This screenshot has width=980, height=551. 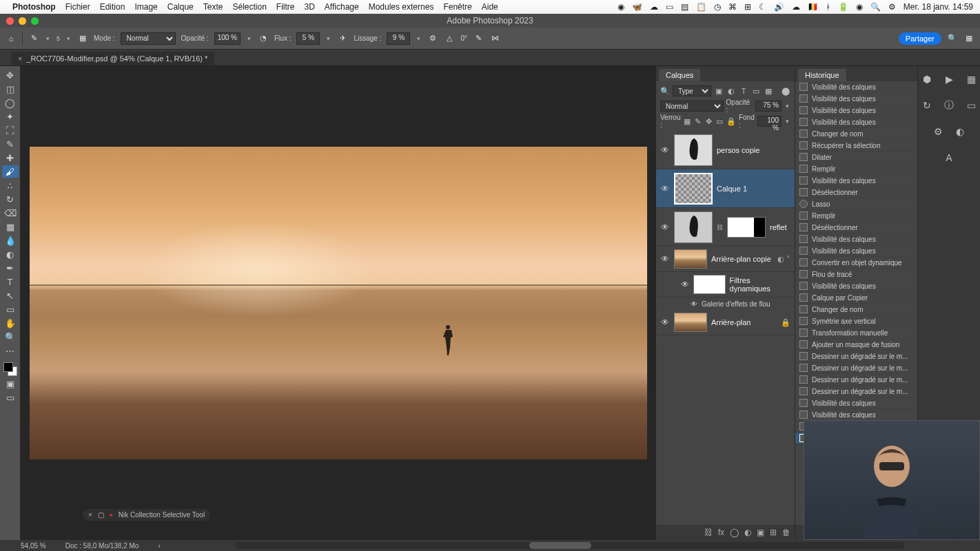 What do you see at coordinates (10, 309) in the screenshot?
I see `shape-tool: ▭` at bounding box center [10, 309].